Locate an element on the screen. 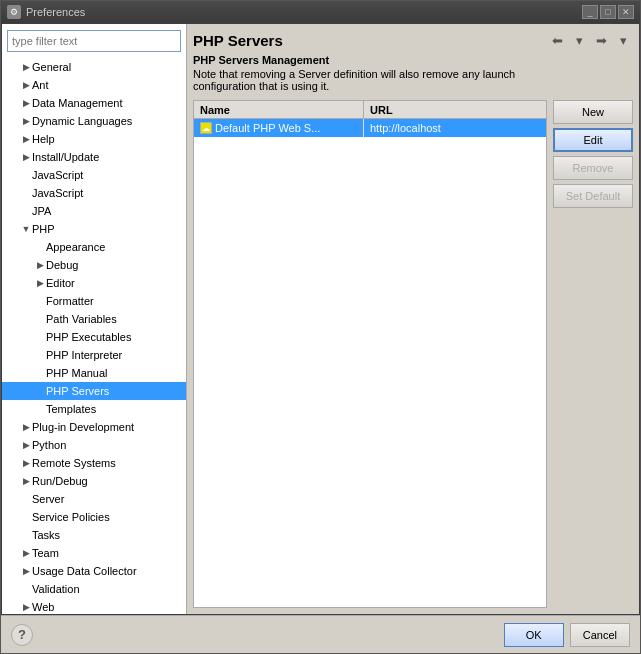 The width and height of the screenshot is (641, 654). close-button: ✕ is located at coordinates (626, 12).